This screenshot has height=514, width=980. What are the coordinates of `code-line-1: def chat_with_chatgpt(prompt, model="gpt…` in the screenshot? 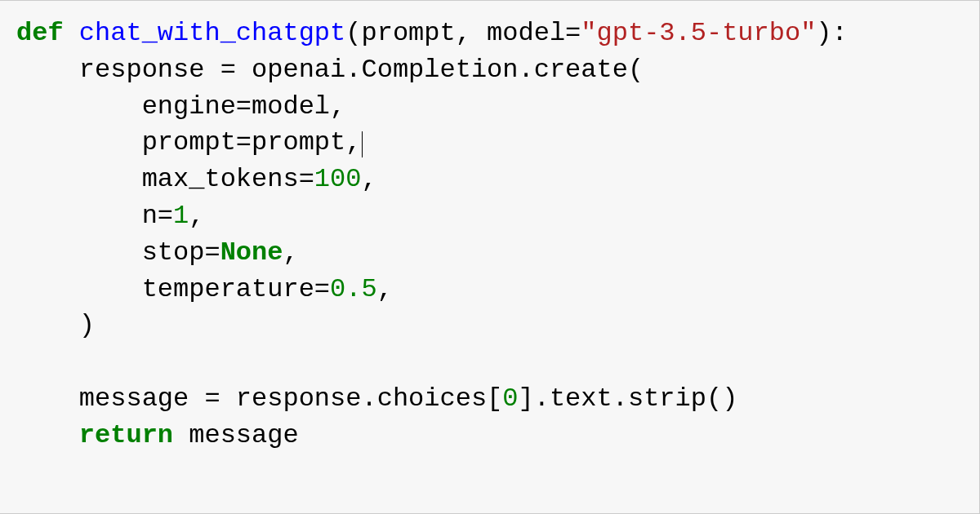 It's located at (432, 33).